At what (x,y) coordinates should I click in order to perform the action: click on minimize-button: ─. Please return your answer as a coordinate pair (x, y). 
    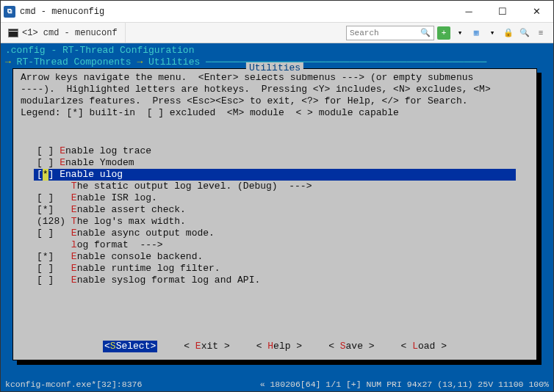
    Looking at the image, I should click on (469, 12).